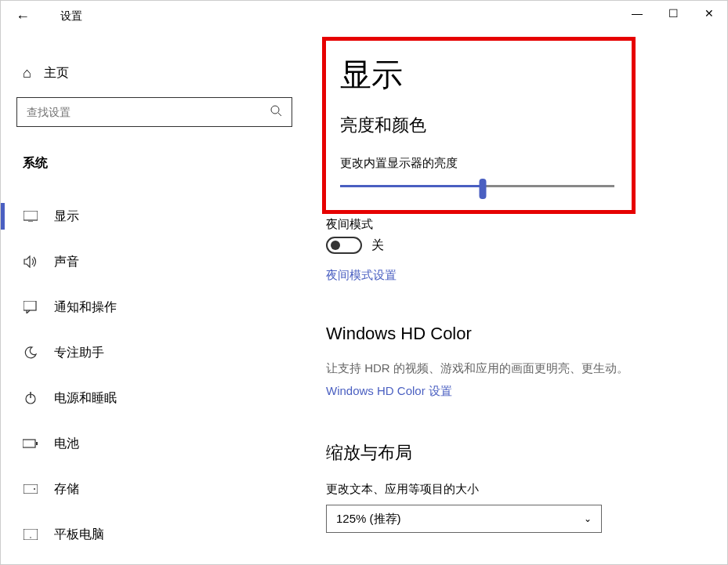 Image resolution: width=728 pixels, height=565 pixels. Describe the element at coordinates (519, 489) in the screenshot. I see `scale-label: 更改文本、应用等项目的大小` at that location.